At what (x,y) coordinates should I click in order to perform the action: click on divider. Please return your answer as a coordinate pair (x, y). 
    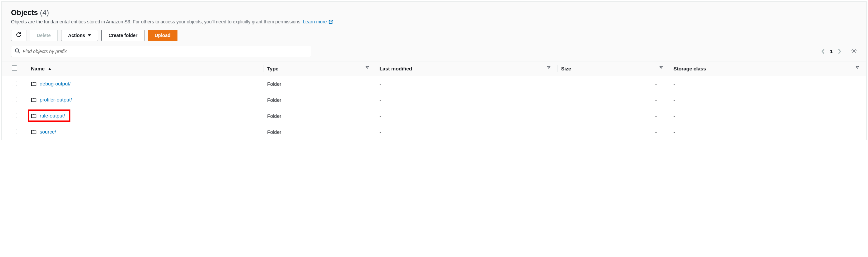
    Looking at the image, I should click on (846, 51).